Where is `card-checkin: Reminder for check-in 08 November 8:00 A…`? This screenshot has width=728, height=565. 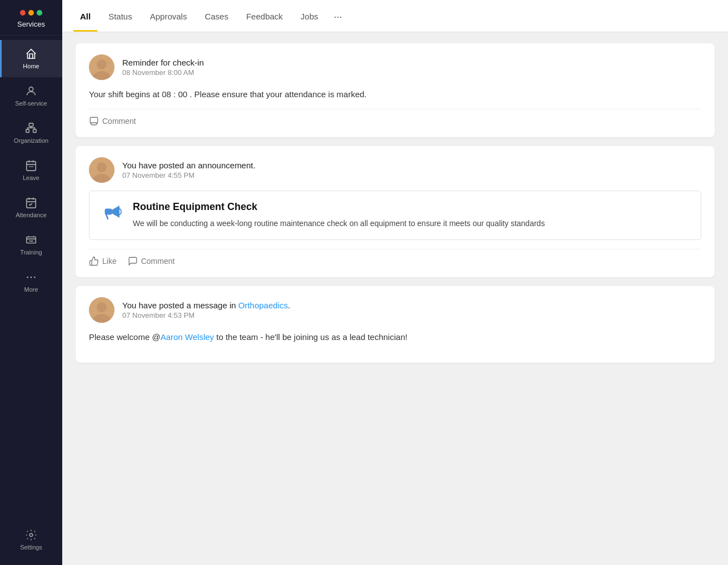 card-checkin: Reminder for check-in 08 November 8:00 A… is located at coordinates (395, 90).